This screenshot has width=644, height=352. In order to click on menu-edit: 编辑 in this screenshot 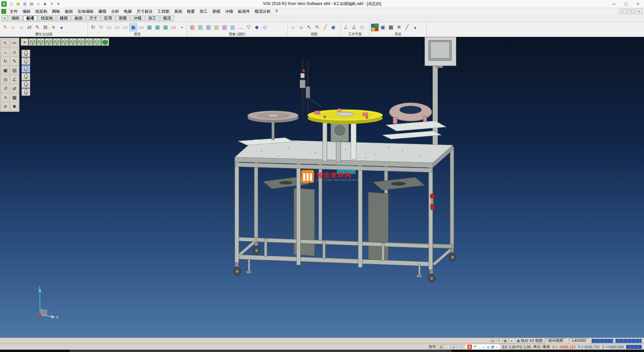, I will do `click(26, 11)`.